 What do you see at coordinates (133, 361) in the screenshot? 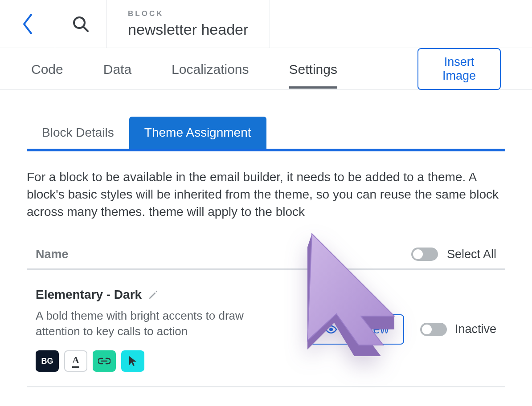
I see `swatch-cursor` at bounding box center [133, 361].